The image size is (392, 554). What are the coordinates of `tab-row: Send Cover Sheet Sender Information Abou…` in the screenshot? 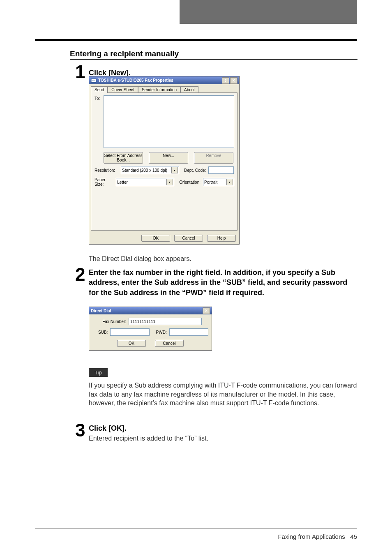 It's located at (164, 88).